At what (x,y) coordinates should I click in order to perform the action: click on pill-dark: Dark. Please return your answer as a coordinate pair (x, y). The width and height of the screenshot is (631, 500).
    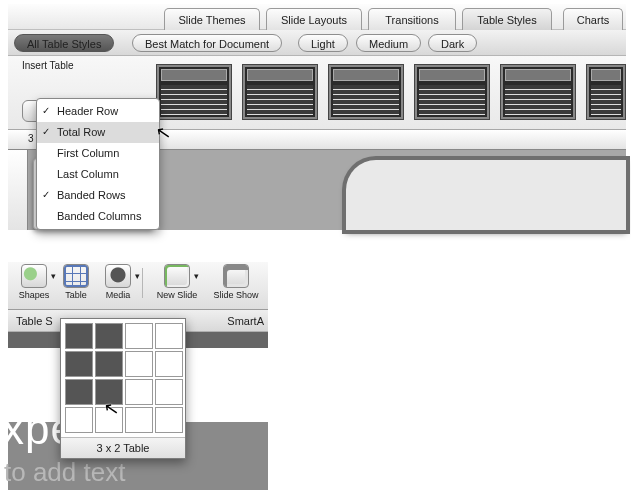
    Looking at the image, I should click on (452, 43).